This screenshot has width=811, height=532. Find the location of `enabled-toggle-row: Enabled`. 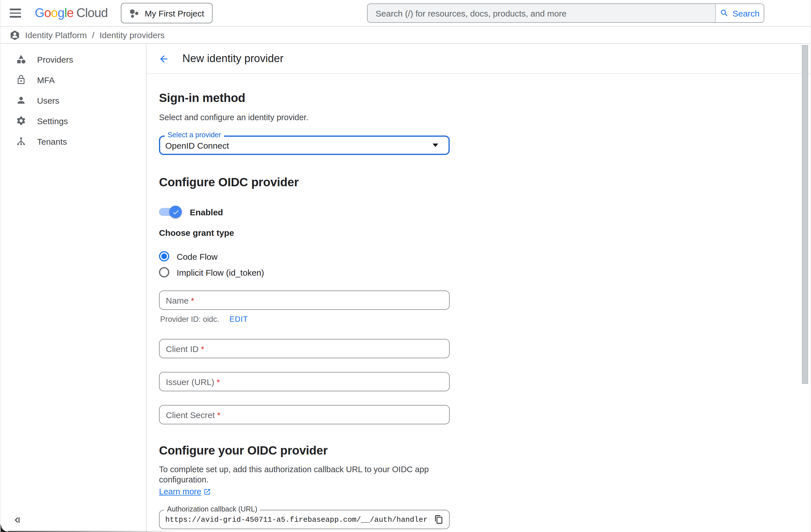

enabled-toggle-row: Enabled is located at coordinates (305, 212).